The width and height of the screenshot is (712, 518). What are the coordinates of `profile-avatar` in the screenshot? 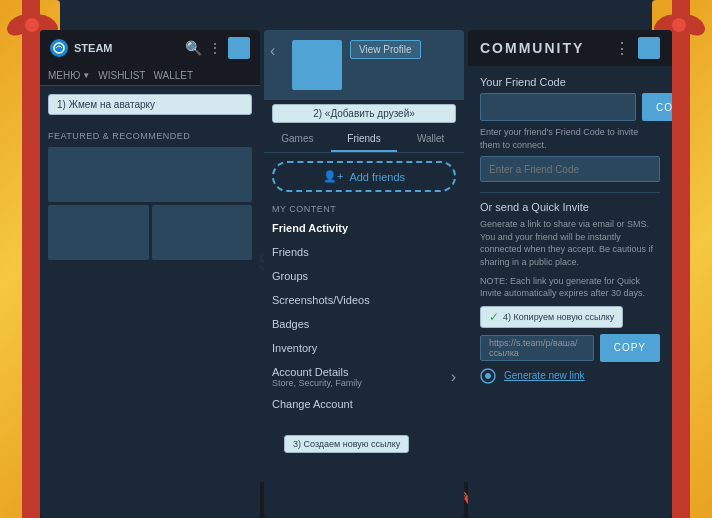 It's located at (317, 65).